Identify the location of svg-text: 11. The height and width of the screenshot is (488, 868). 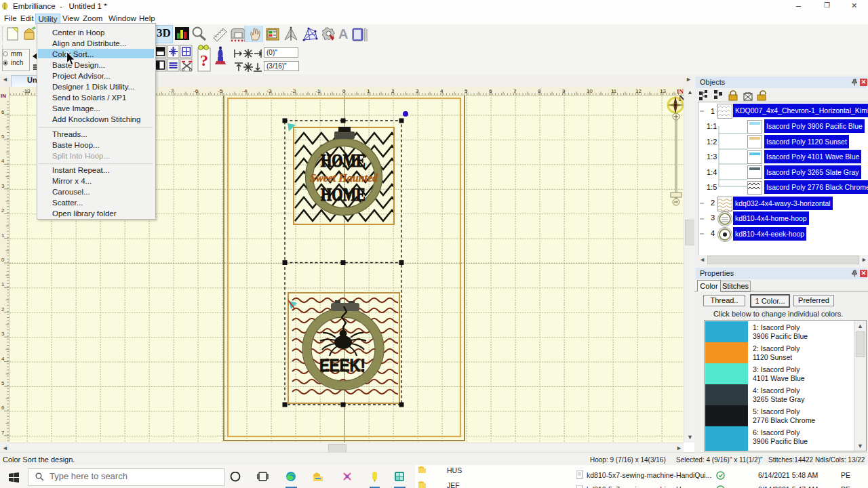
(614, 91).